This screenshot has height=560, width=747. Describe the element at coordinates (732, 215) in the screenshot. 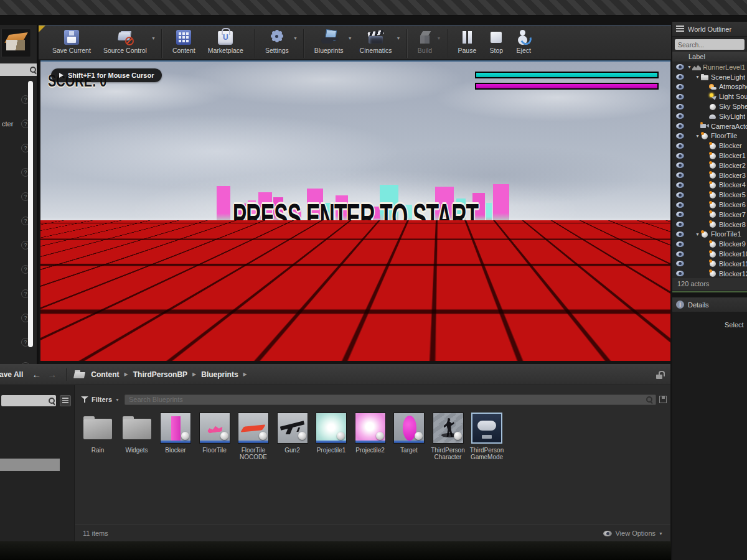

I see `outliner-row-label: Blocker7` at that location.